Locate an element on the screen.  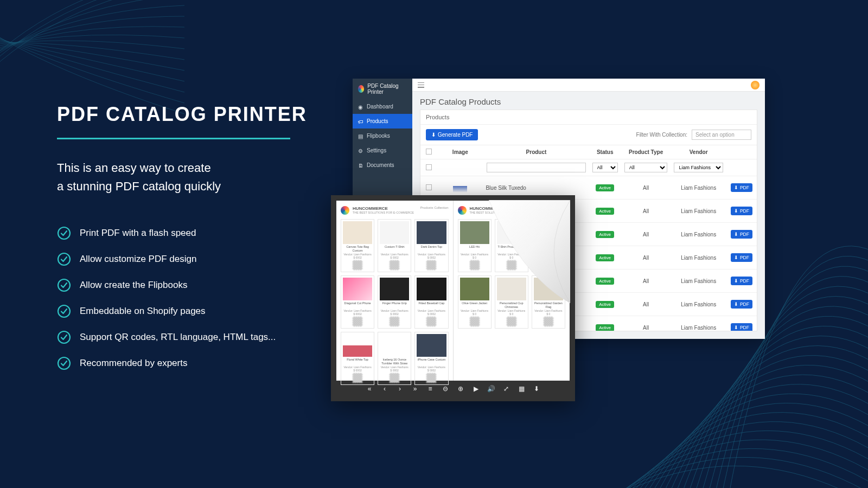
product-name: Custom T-Shirt is located at coordinates (394, 249).